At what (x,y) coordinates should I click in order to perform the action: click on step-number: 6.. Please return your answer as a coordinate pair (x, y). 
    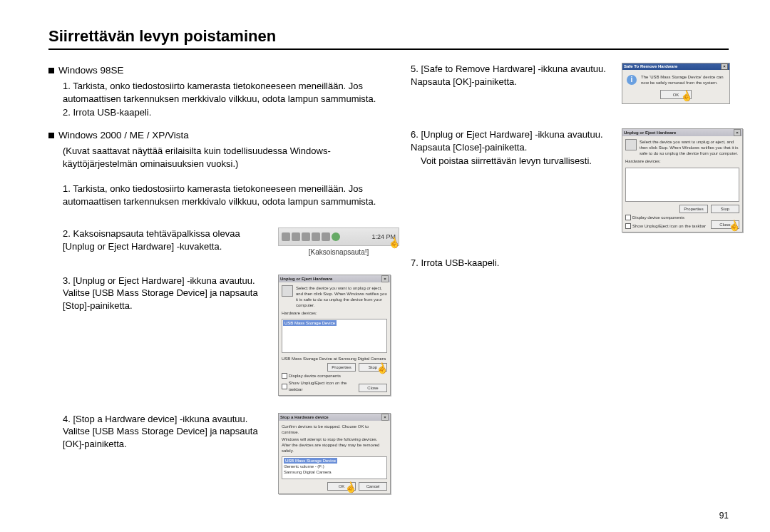
    Looking at the image, I should click on (415, 134).